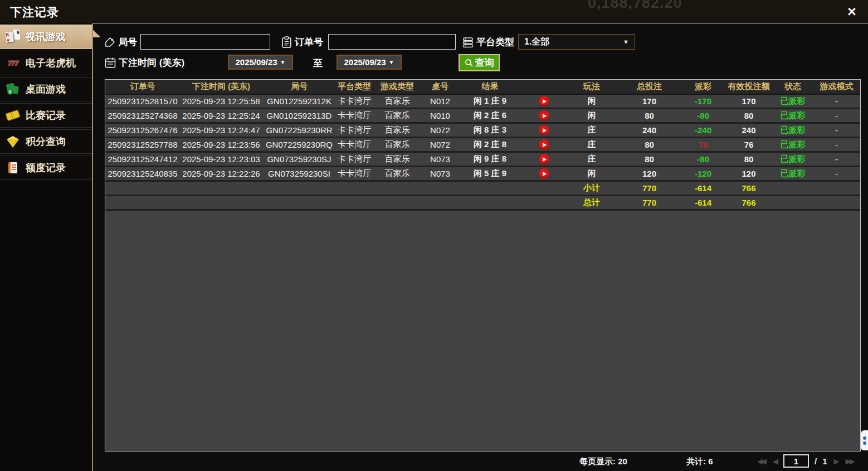 The image size is (868, 471). I want to click on sidebar-divider, so click(92, 247).